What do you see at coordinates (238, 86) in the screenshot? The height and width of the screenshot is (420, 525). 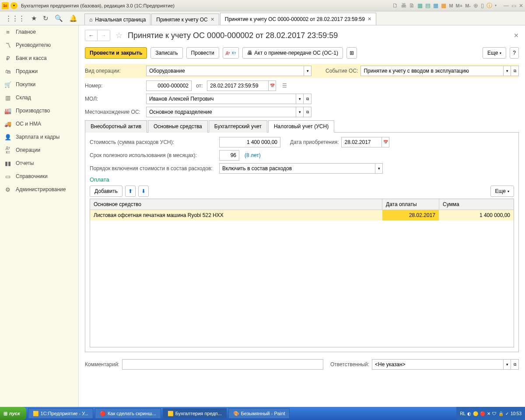 I see `date-field` at bounding box center [238, 86].